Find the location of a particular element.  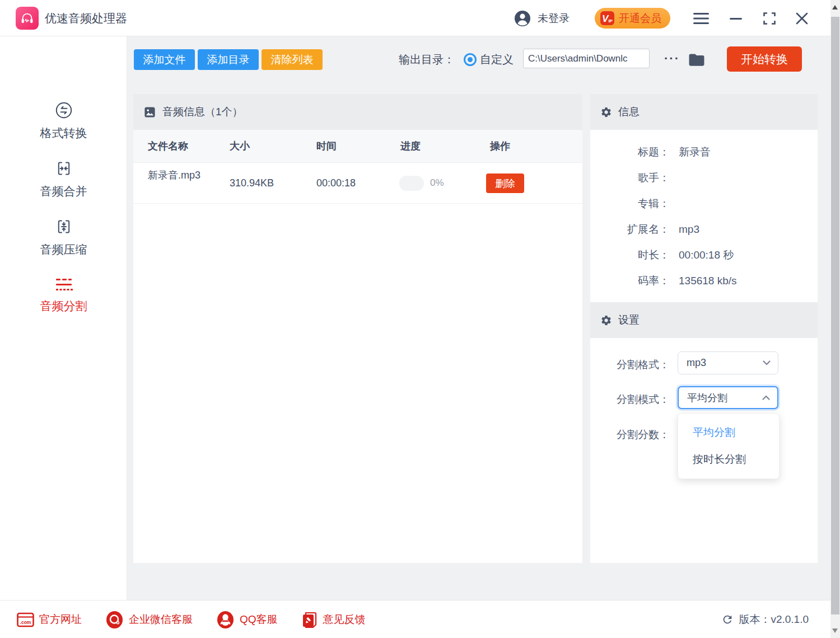

info-value-extension: mp3 is located at coordinates (689, 229).